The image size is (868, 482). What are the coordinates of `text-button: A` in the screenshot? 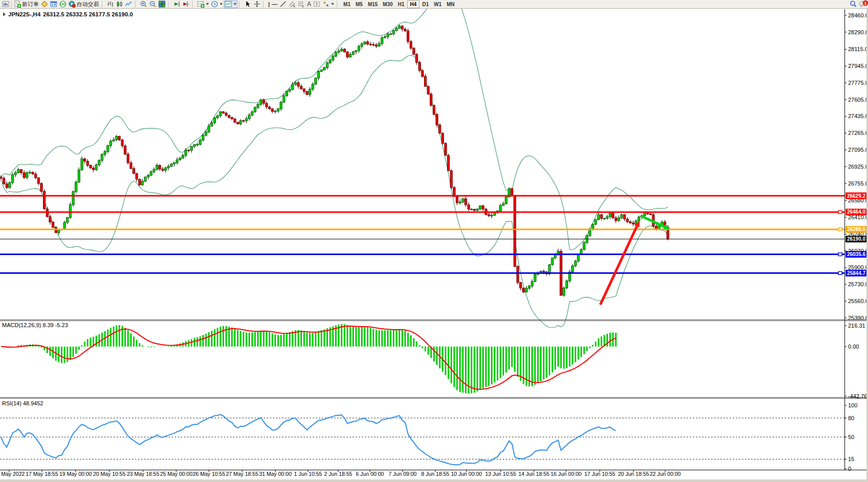 It's located at (309, 4).